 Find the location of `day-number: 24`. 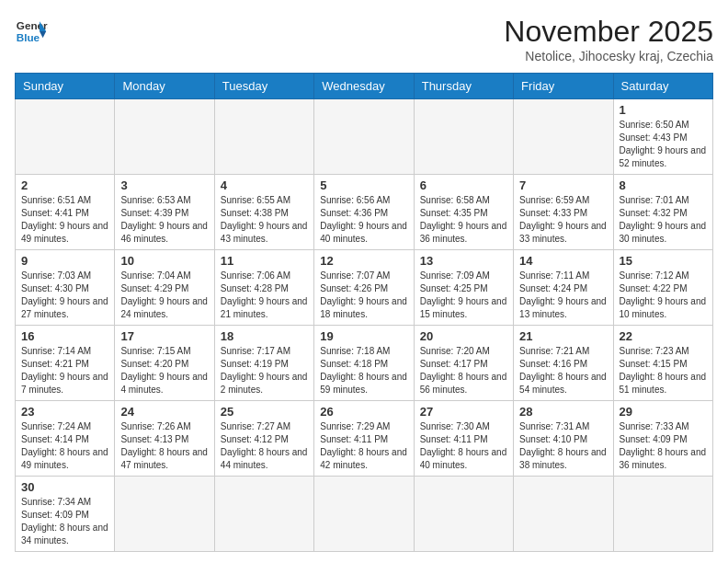

day-number: 24 is located at coordinates (164, 412).